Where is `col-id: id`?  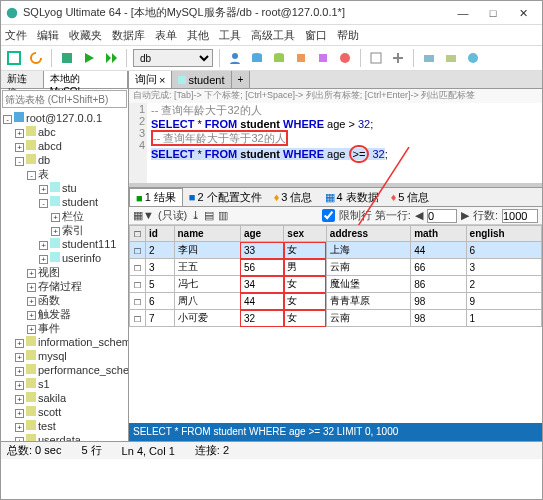
col-id: id is located at coordinates (160, 234).